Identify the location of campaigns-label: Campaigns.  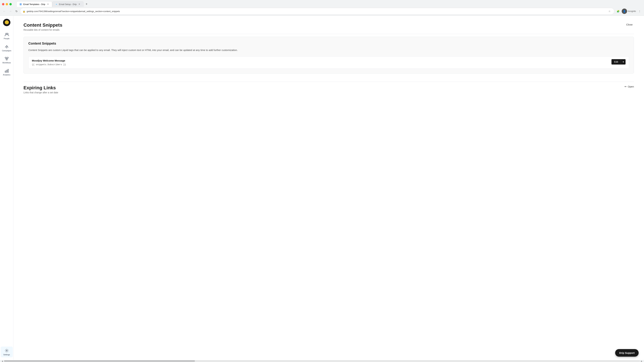
(7, 51).